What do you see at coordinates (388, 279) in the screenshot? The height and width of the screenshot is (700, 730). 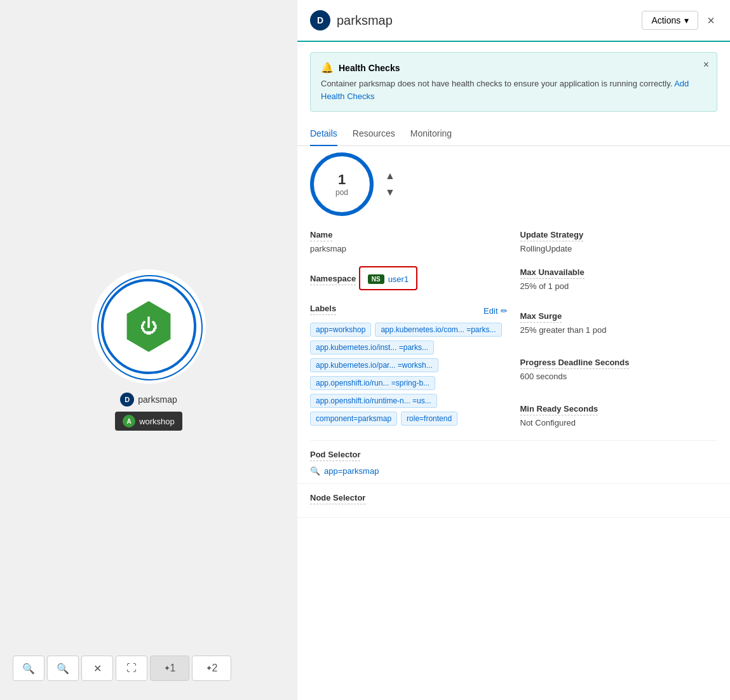 I see `ns-badge: NS user1` at bounding box center [388, 279].